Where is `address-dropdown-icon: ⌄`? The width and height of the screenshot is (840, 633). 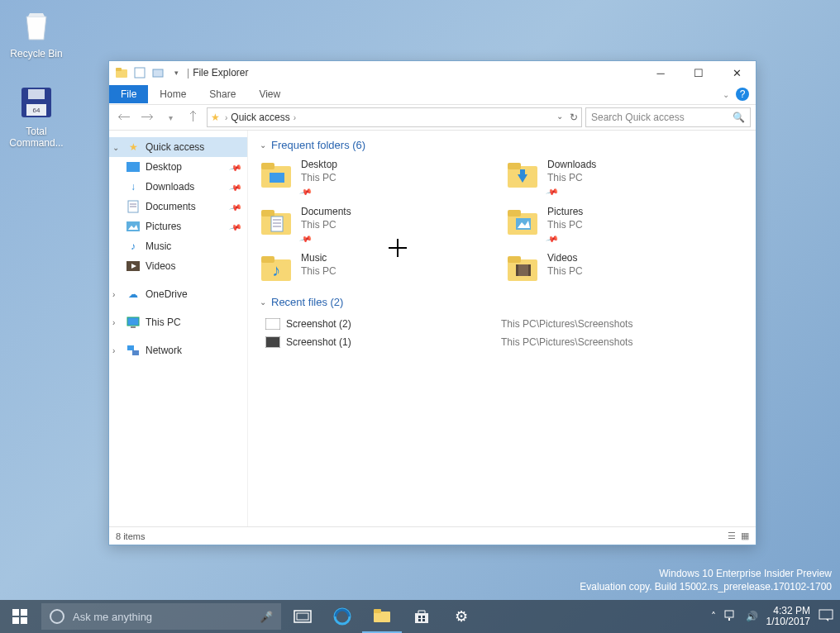 address-dropdown-icon: ⌄ is located at coordinates (560, 117).